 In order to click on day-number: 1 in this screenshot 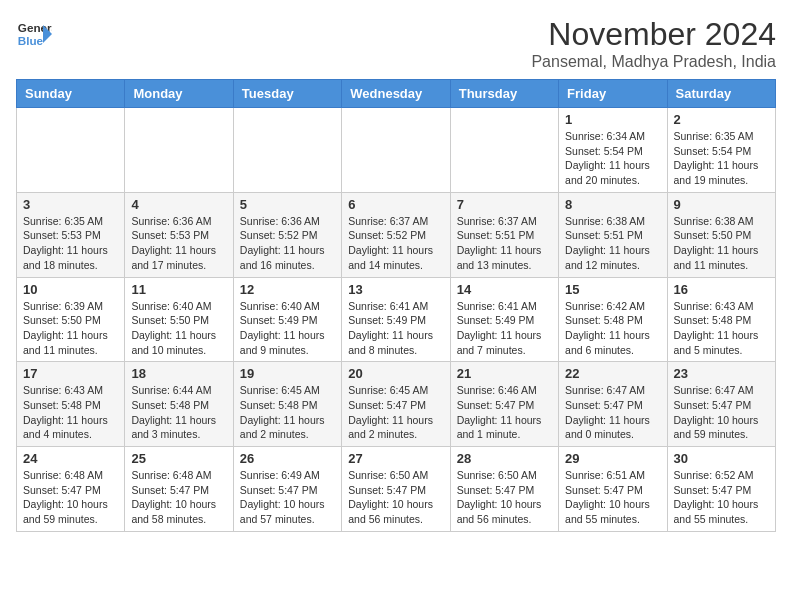, I will do `click(612, 120)`.